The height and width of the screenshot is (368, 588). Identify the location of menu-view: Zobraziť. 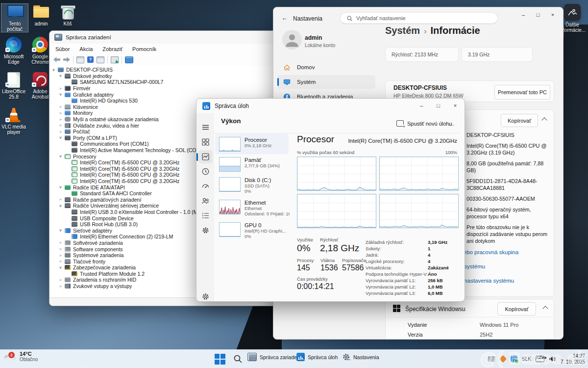
(113, 49).